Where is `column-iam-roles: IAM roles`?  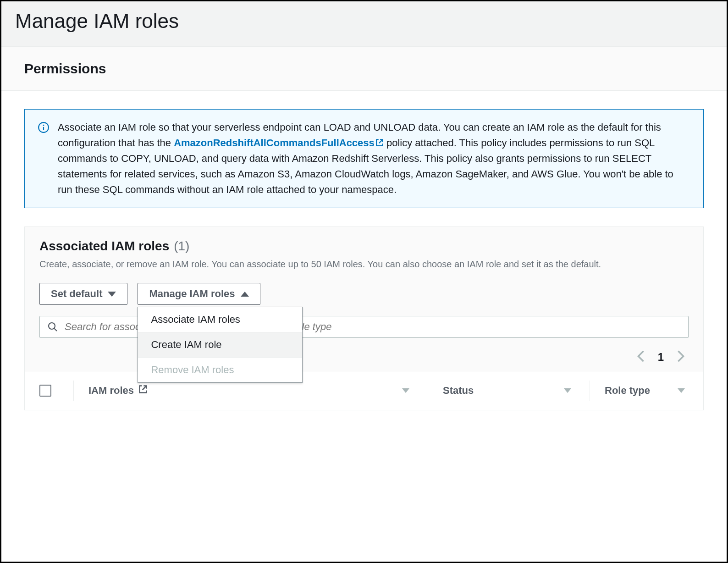 column-iam-roles: IAM roles is located at coordinates (118, 391).